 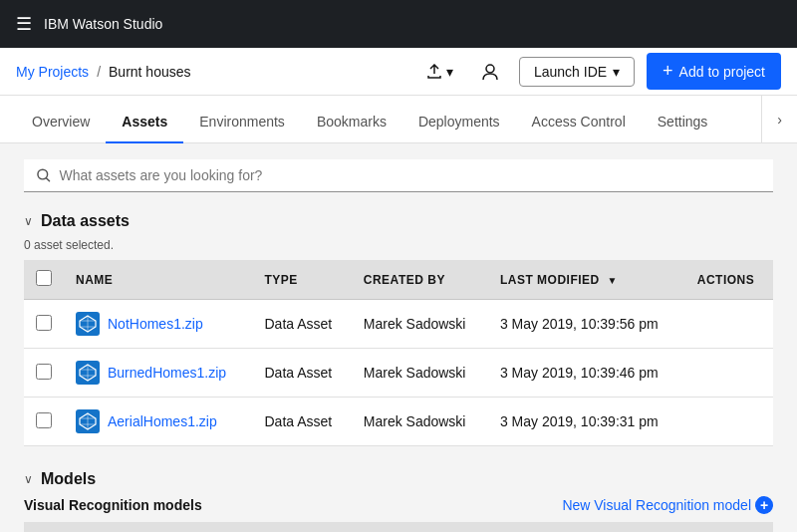 I want to click on models-table: NAME MODEL ID SERVICE INSTANCE LAST MODI…, so click(x=398, y=527).